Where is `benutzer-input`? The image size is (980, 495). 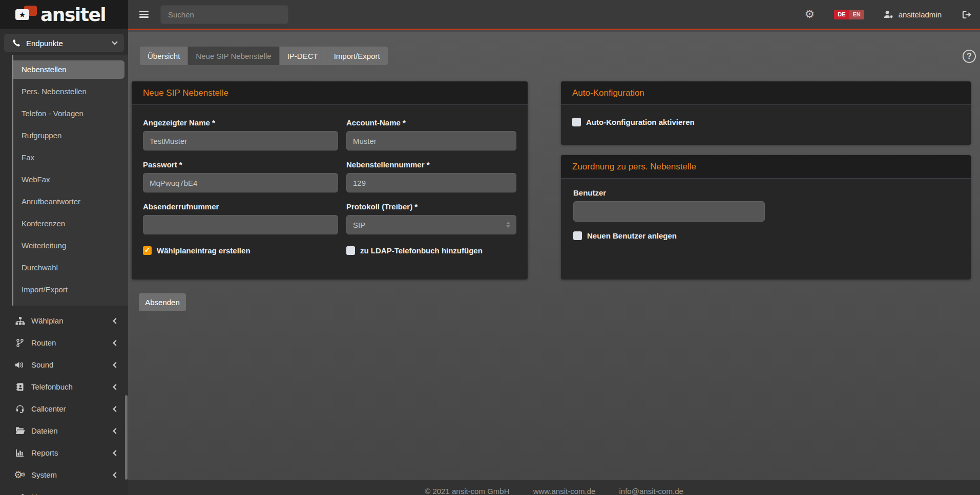 benutzer-input is located at coordinates (669, 211).